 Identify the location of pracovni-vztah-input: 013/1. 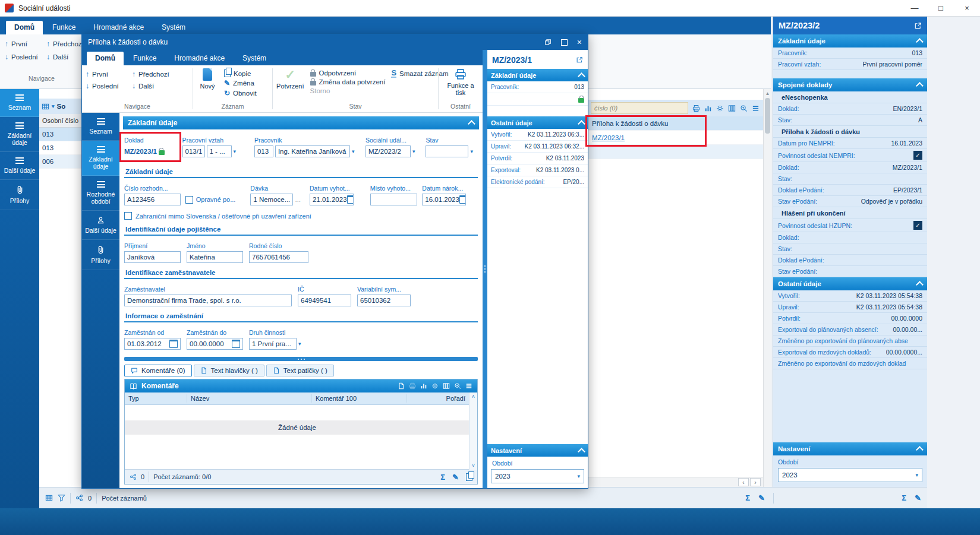
(194, 151).